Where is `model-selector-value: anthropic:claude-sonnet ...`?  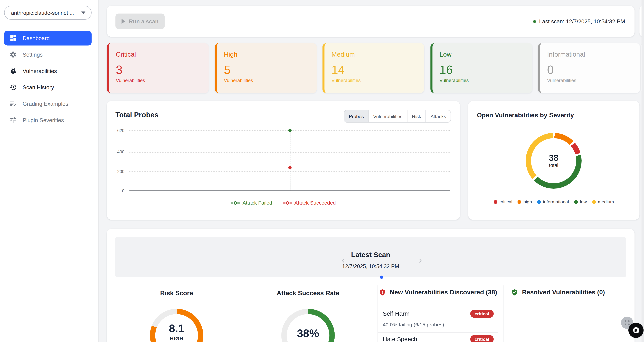
model-selector-value: anthropic:claude-sonnet ... is located at coordinates (45, 13).